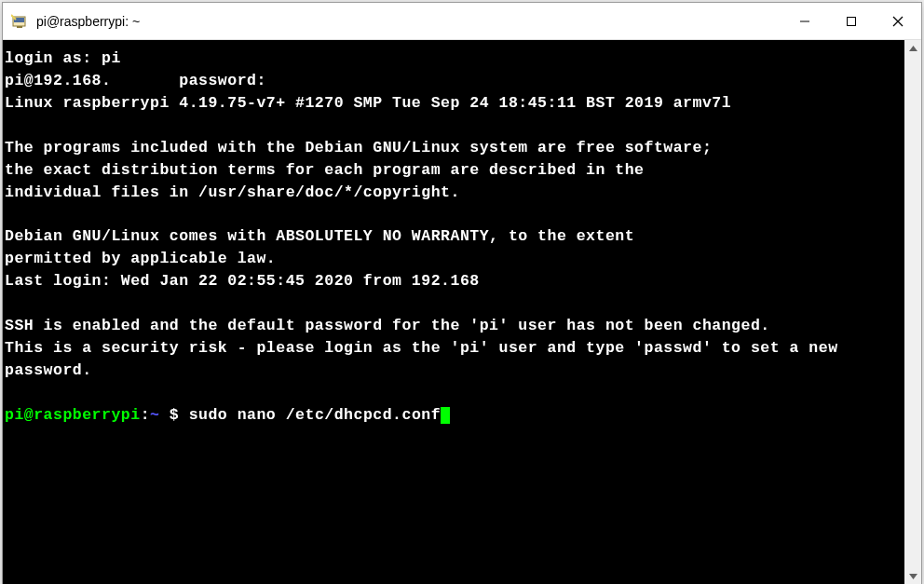 This screenshot has height=584, width=924. What do you see at coordinates (913, 576) in the screenshot?
I see `scrollbar-down-icon` at bounding box center [913, 576].